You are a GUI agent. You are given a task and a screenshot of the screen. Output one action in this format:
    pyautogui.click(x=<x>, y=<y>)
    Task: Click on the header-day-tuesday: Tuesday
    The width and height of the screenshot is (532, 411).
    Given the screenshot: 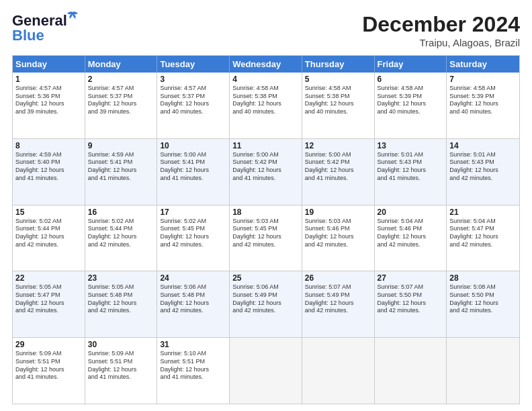 What is the action you would take?
    pyautogui.click(x=193, y=64)
    